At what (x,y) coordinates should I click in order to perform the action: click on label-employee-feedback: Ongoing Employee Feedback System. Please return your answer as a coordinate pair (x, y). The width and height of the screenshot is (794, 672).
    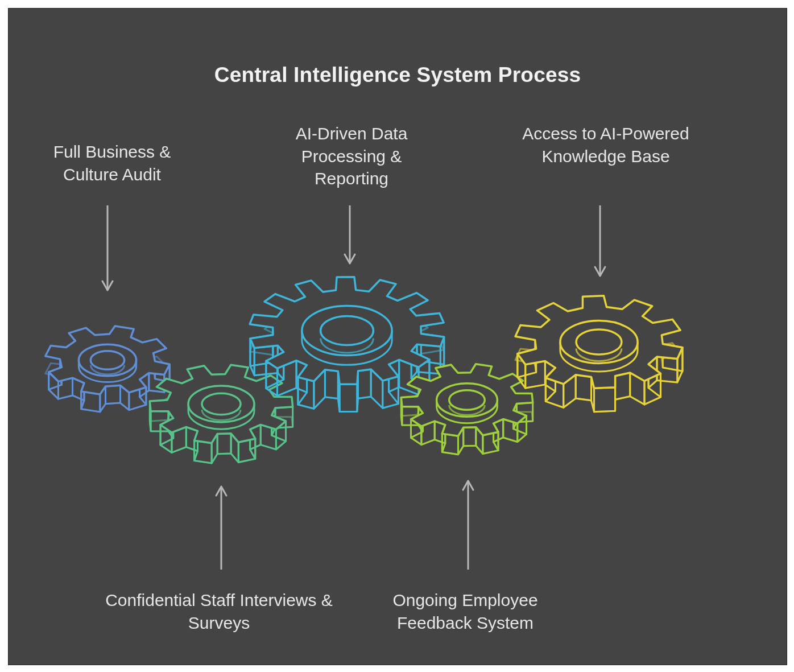
    Looking at the image, I should click on (465, 611).